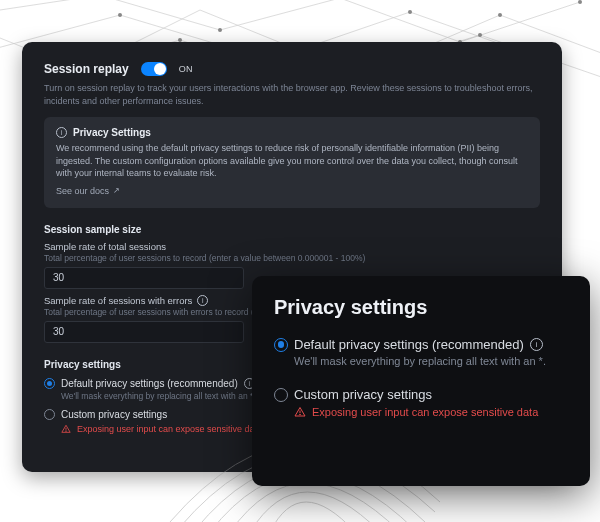 Image resolution: width=600 pixels, height=522 pixels. Describe the element at coordinates (292, 230) in the screenshot. I see `session-sample-size-heading: Session sample size` at that location.